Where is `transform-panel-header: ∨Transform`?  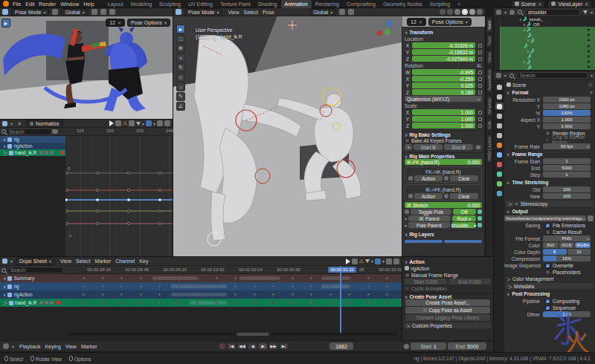 transform-panel-header: ∨Transform is located at coordinates (443, 32).